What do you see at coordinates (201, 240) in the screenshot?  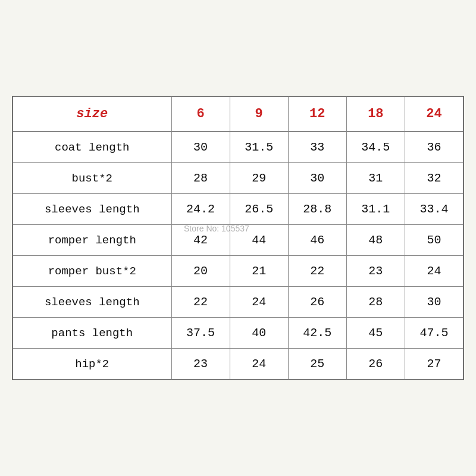 I see `cell-value: 42` at bounding box center [201, 240].